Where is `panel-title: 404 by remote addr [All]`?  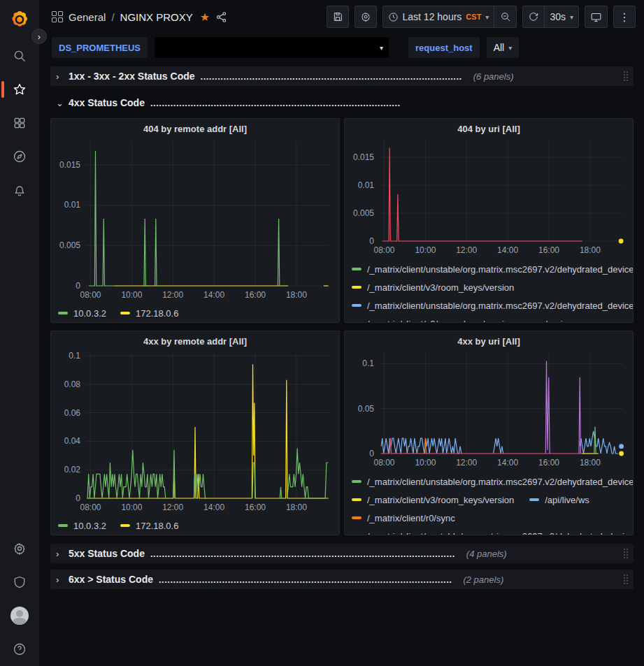 panel-title: 404 by remote addr [All] is located at coordinates (195, 127).